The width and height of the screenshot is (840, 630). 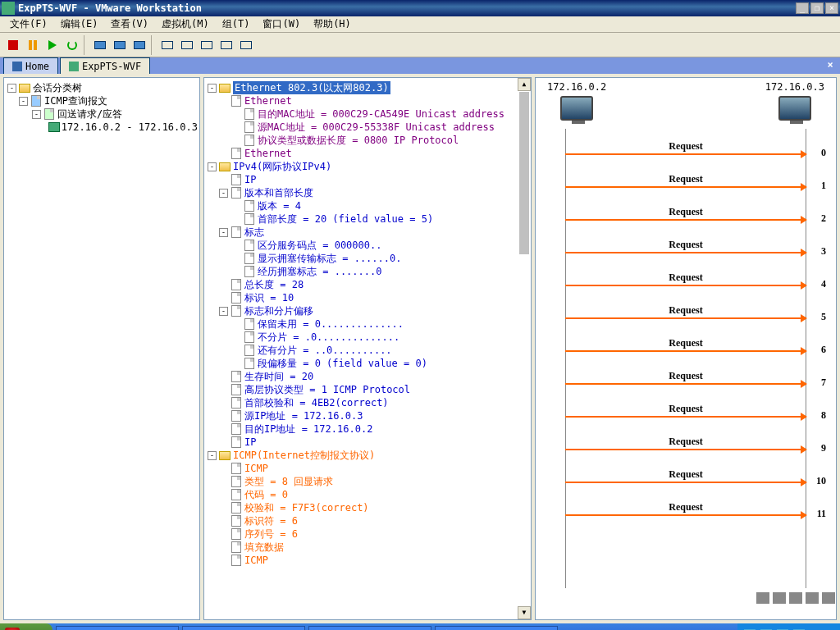 I want to click on task-colasoft: Colasoft.Capsa.Ente..., so click(x=370, y=628).